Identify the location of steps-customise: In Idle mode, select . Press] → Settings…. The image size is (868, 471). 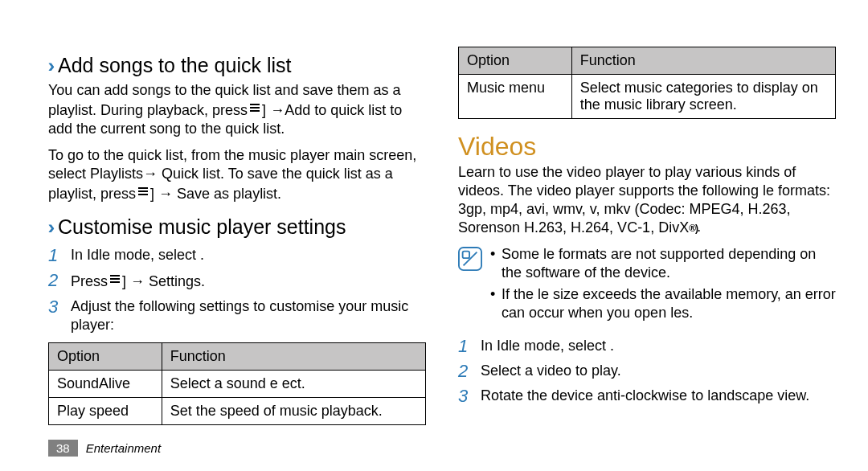
(237, 290).